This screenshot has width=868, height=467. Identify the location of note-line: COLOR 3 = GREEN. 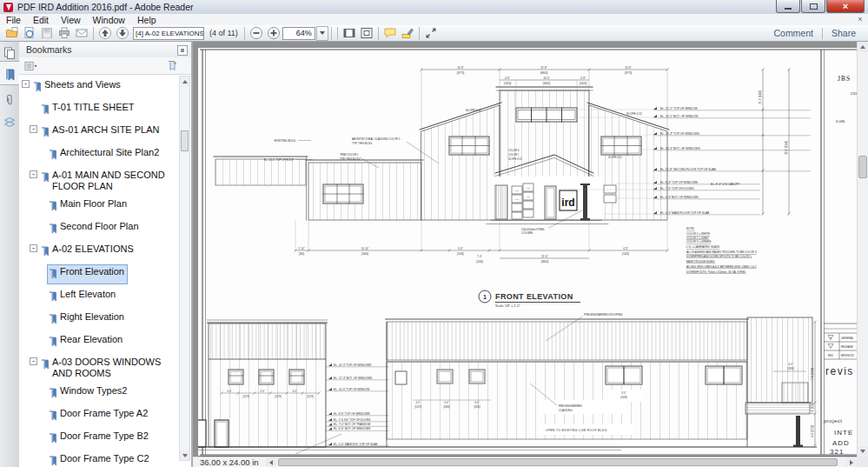
(699, 242).